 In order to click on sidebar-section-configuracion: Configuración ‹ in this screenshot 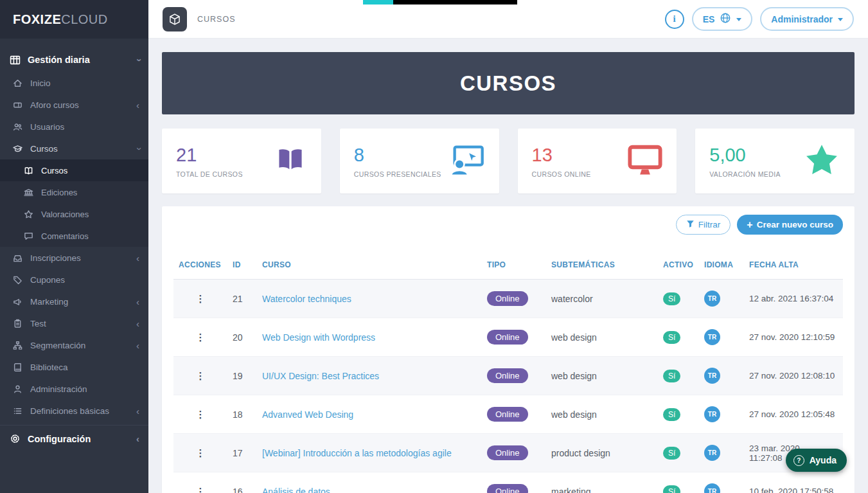, I will do `click(75, 437)`.